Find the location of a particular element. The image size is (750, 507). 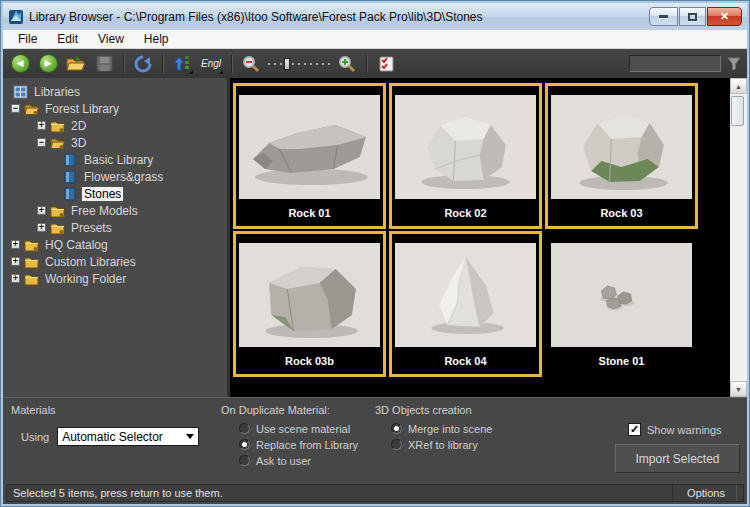

tree-item-3d: − 3D is located at coordinates (115, 142).